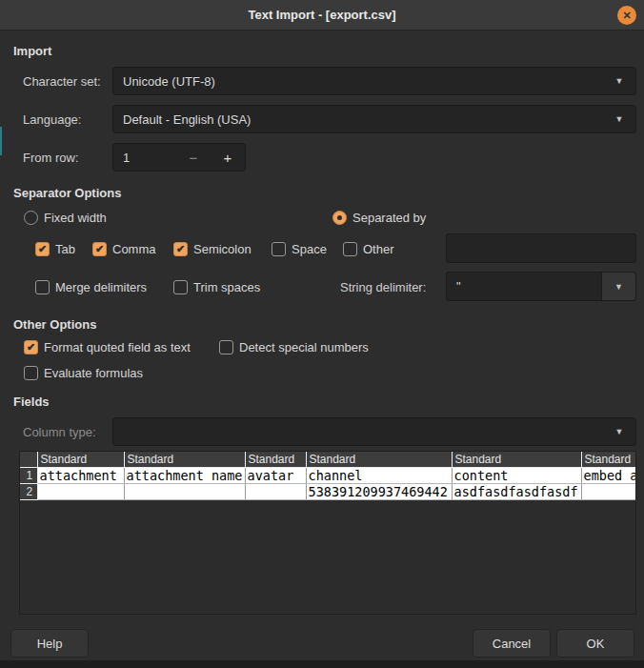 The image size is (644, 668). I want to click on ok-button: OK, so click(595, 643).